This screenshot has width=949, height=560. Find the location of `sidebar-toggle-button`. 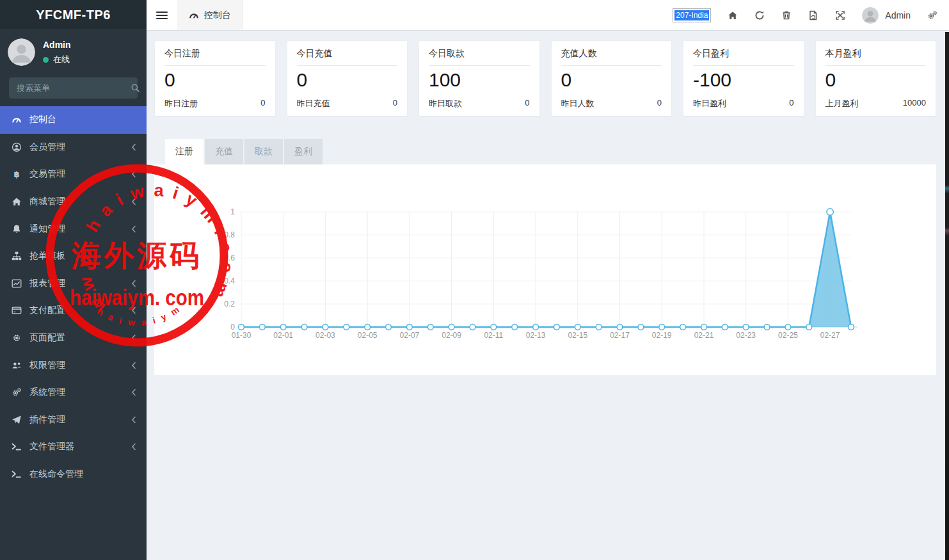

sidebar-toggle-button is located at coordinates (162, 15).